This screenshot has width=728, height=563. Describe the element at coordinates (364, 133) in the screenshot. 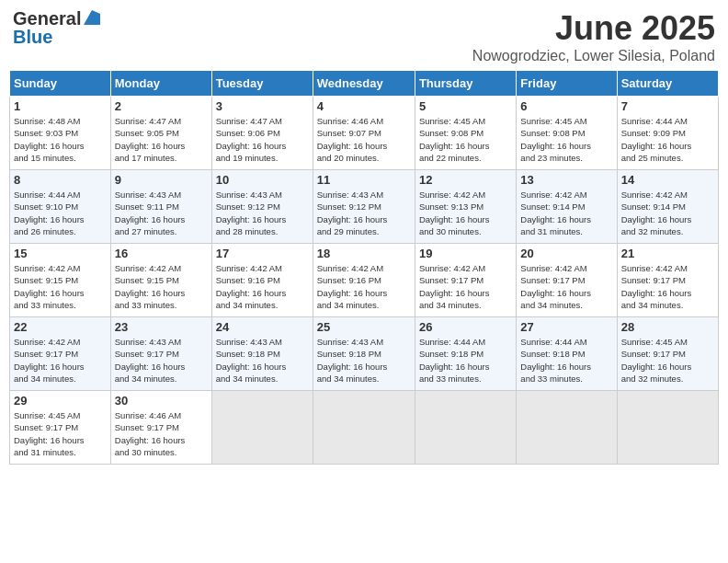

I see `calendar-week-row: 1Sunrise: 4:48 AM Sunset: 9:03 PM Daylig…` at that location.